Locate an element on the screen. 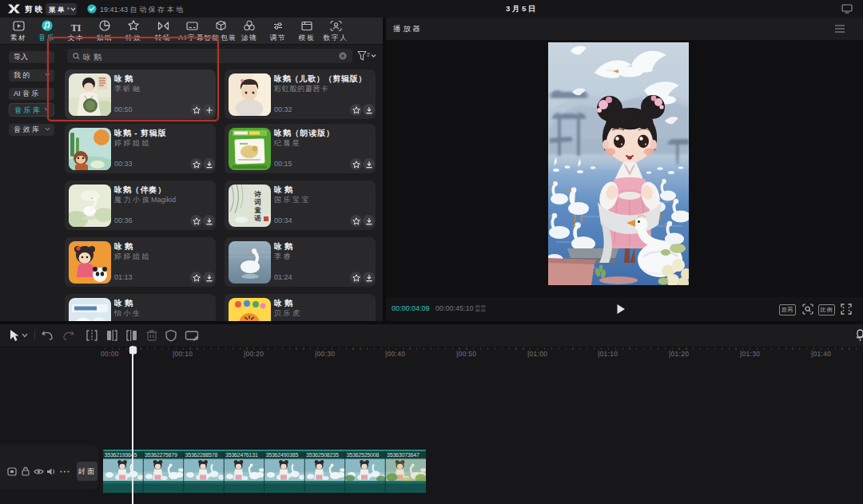  svg-text: 词 is located at coordinates (257, 202).